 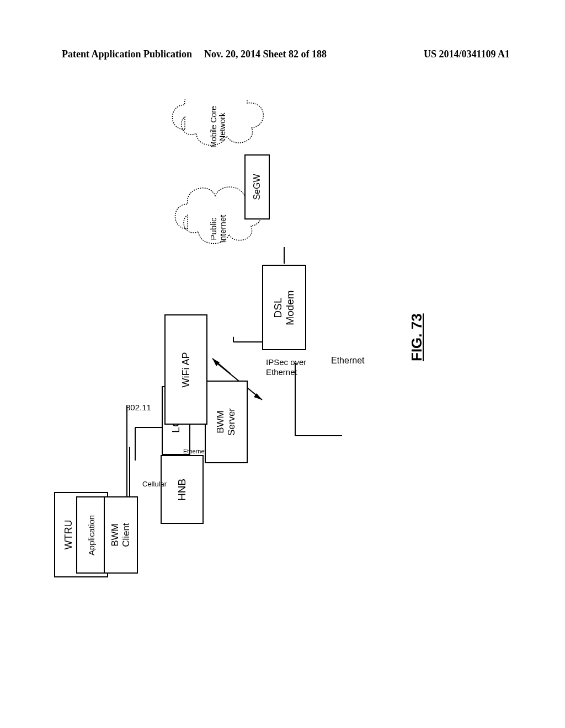 What do you see at coordinates (127, 54) in the screenshot?
I see `header-left: Patent Application Publication` at bounding box center [127, 54].